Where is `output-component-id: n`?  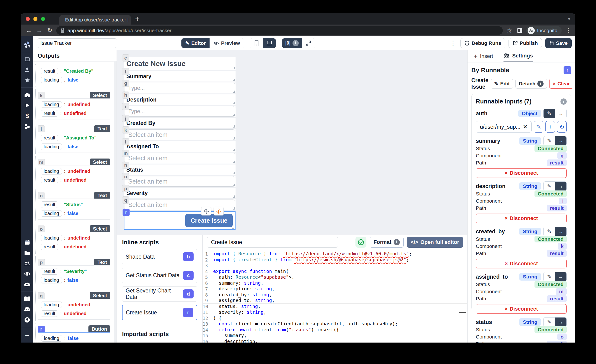
output-component-id: n is located at coordinates (41, 196).